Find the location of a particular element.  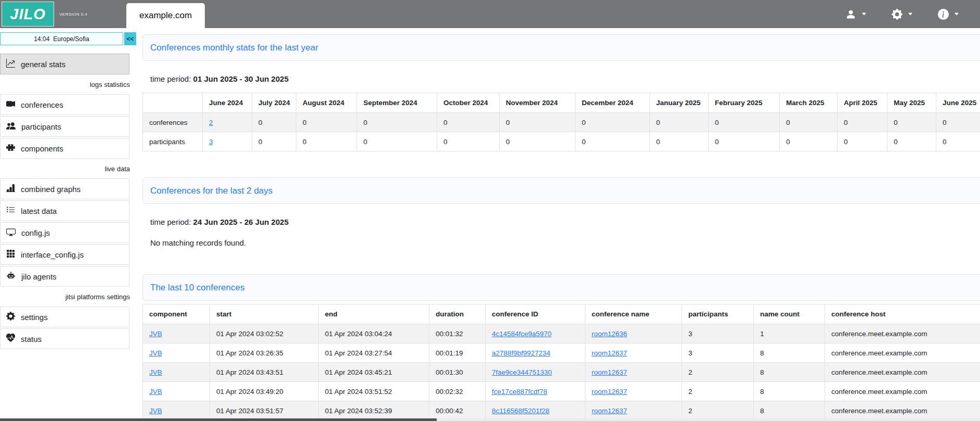

conference-table-row: JVB01 Apr 2024 03:26:3501 Apr 2024 03:27… is located at coordinates (561, 353).